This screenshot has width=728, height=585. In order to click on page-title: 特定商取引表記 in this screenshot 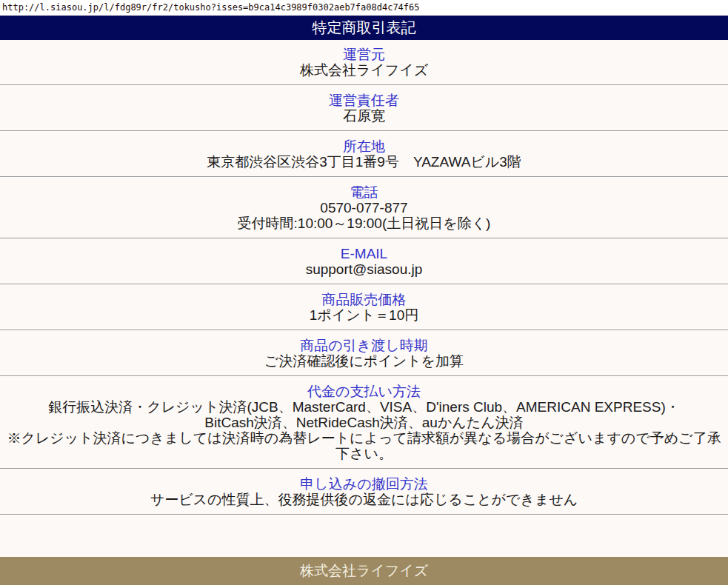, I will do `click(364, 27)`.